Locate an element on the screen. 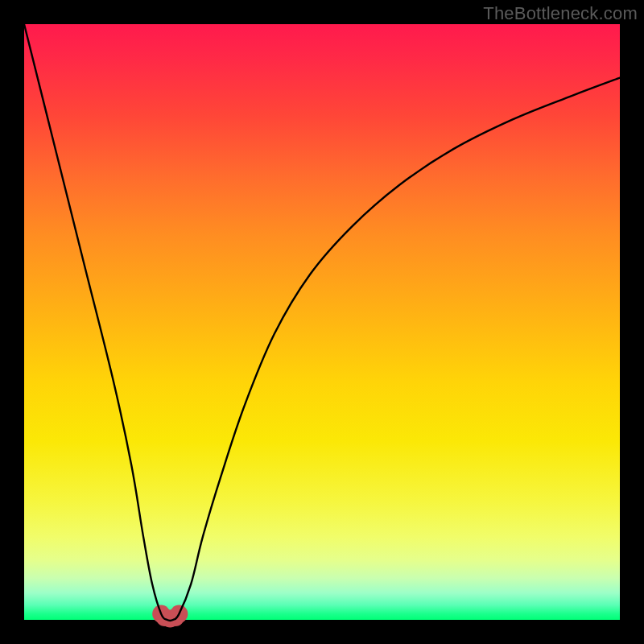 This screenshot has width=644, height=644. watermark-text: TheBottleneck.com is located at coordinates (560, 14).